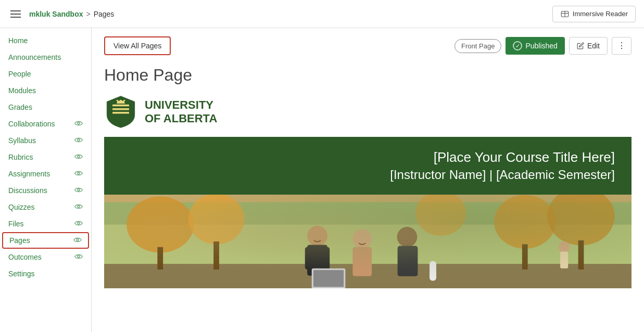  What do you see at coordinates (588, 46) in the screenshot?
I see `edit-button: Edit` at bounding box center [588, 46].